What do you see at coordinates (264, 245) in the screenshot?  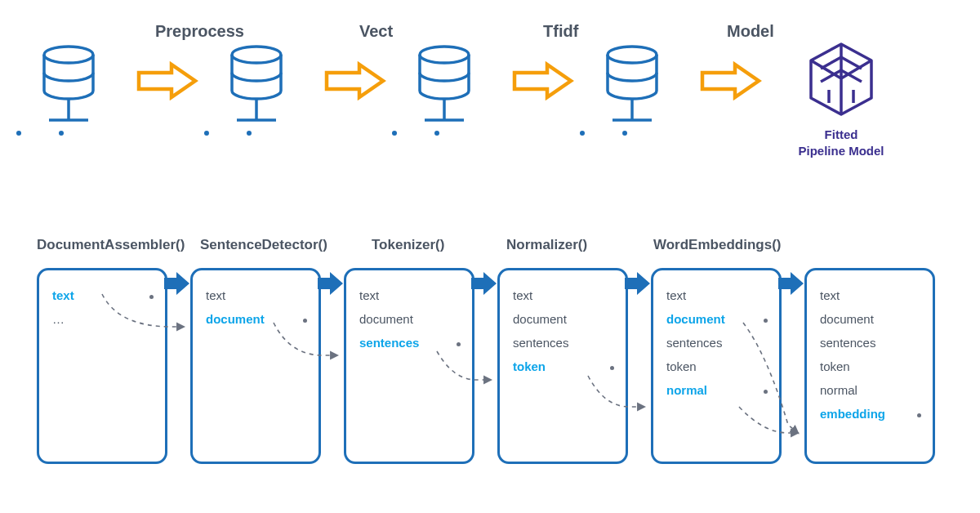 I see `annotator-label: SentenceDetector()` at bounding box center [264, 245].